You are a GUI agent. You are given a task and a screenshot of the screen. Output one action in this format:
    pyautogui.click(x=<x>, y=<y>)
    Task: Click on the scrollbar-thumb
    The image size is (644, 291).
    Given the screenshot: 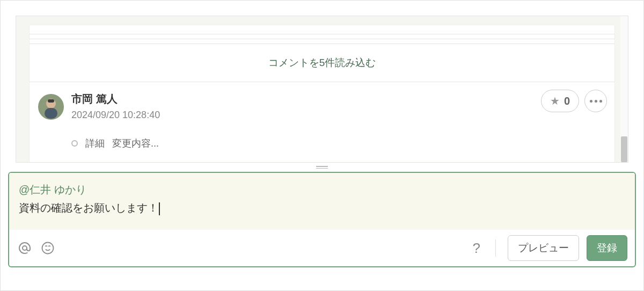 What is the action you would take?
    pyautogui.click(x=624, y=149)
    